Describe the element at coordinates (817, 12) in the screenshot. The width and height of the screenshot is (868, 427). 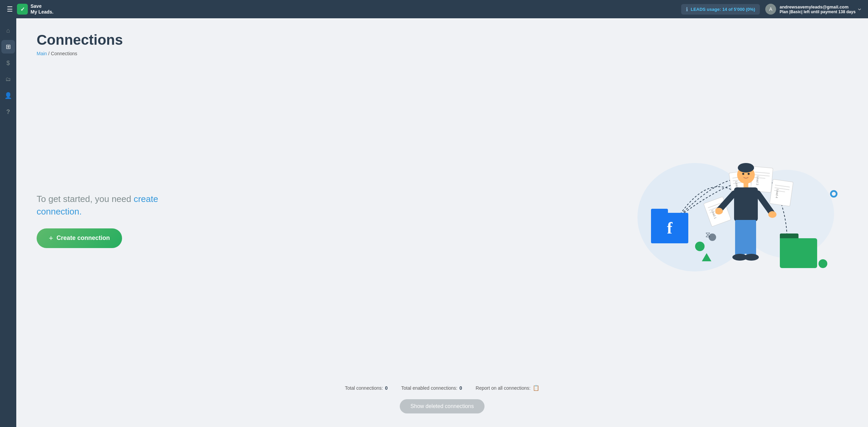
I see `plan-info: Plan |Basic| left until payment 138 days` at that location.